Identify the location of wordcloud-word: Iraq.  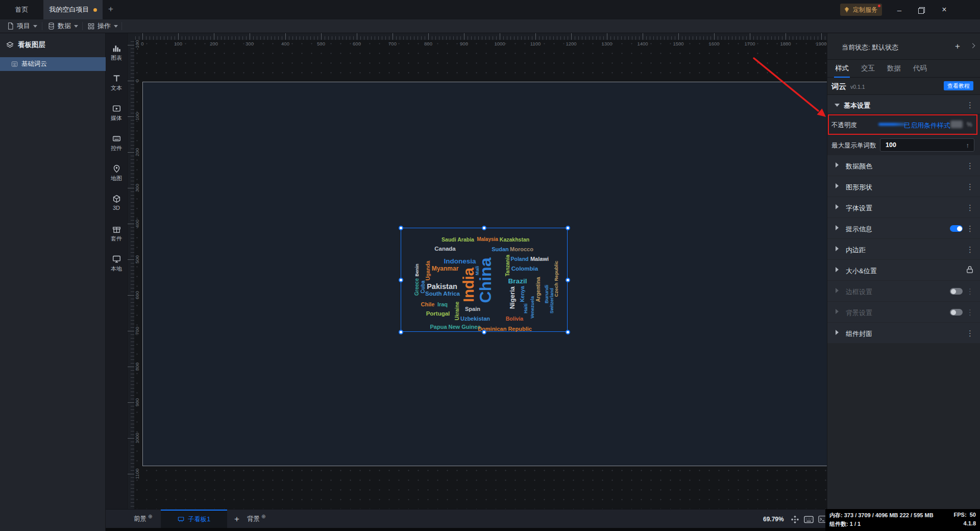
(443, 304).